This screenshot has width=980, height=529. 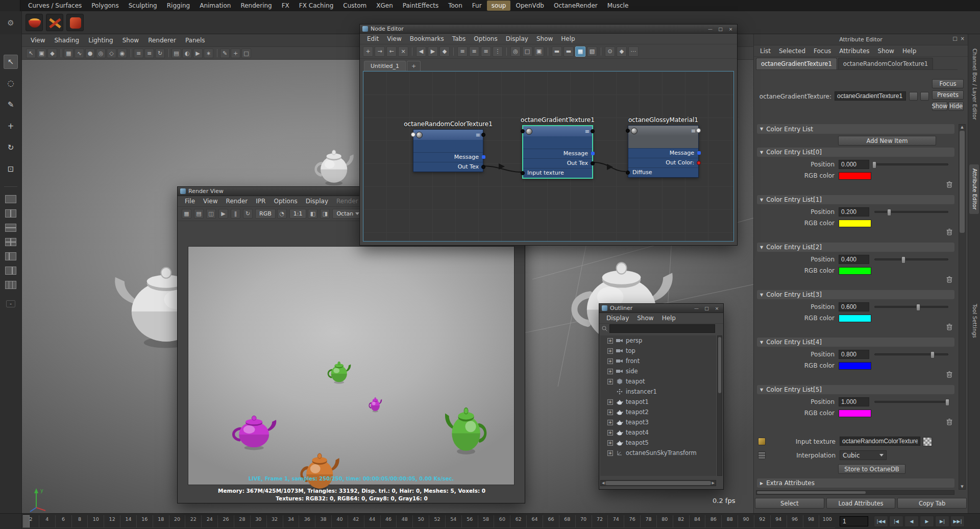 I want to click on outliner-titlebar: Outliner — □ ×, so click(x=662, y=308).